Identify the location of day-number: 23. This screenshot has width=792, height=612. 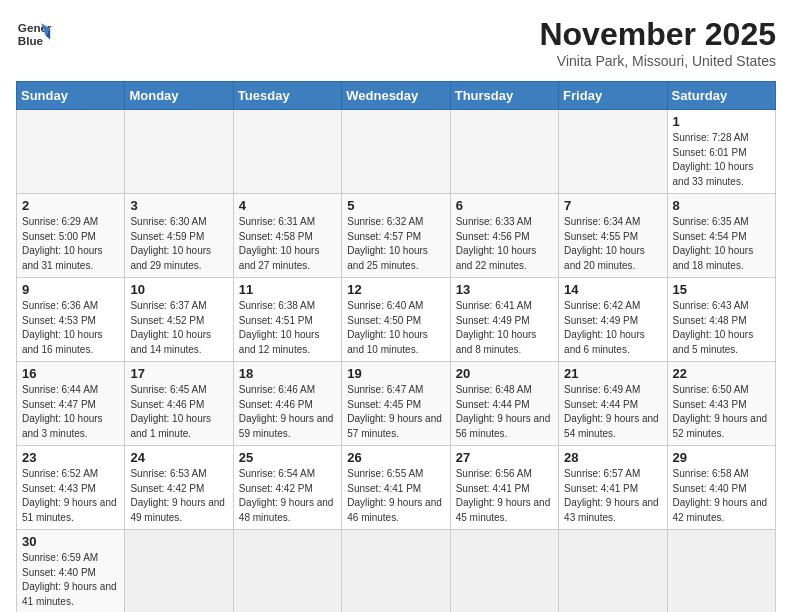
(70, 458).